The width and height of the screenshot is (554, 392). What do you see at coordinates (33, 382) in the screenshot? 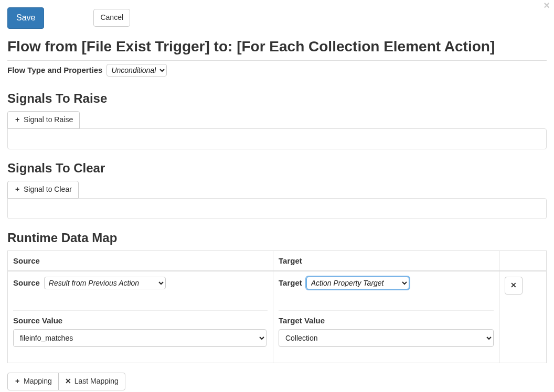
I see `add-mapping-button: + Mapping` at bounding box center [33, 382].